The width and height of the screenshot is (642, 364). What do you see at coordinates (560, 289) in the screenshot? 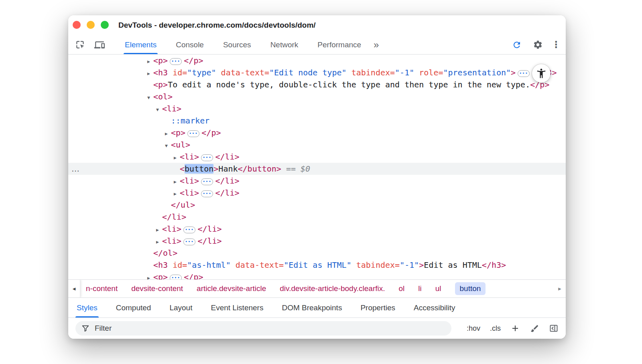
I see `breadcrumb-scroll-right-button: ▸` at bounding box center [560, 289].